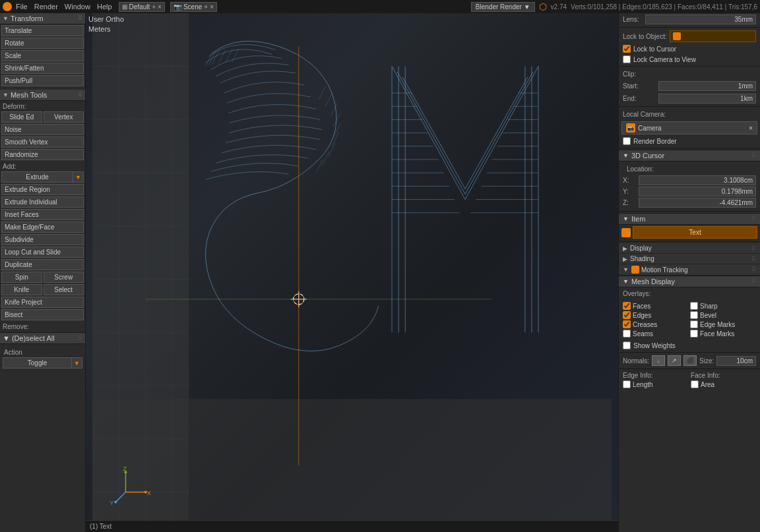  Describe the element at coordinates (689, 270) in the screenshot. I see `motion-tracking-section-header: ▼ Motion Tracking ⠿` at that location.